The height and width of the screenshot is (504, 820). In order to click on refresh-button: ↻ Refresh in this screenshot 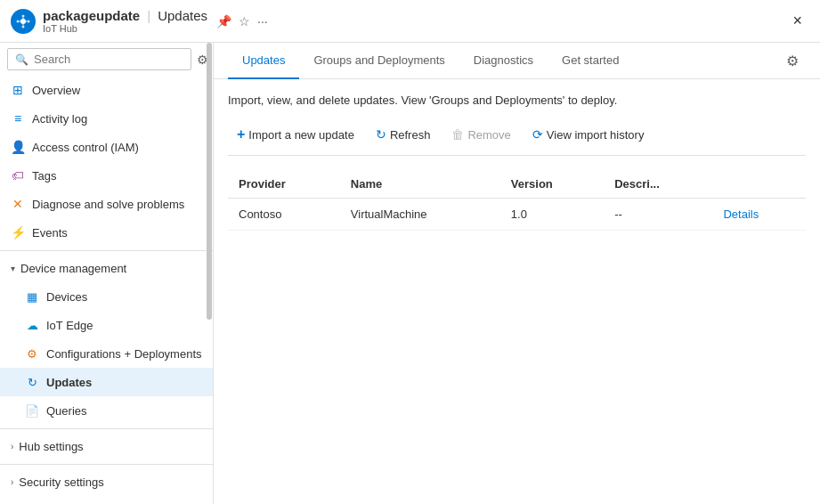, I will do `click(403, 134)`.